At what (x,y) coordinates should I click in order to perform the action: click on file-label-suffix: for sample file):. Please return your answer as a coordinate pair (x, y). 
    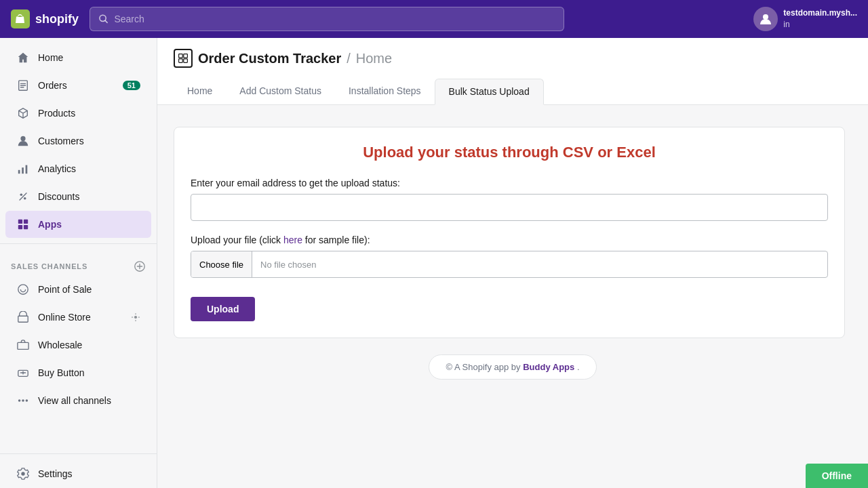
    Looking at the image, I should click on (336, 240).